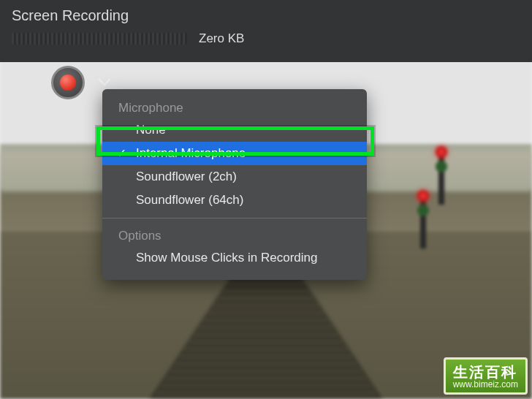  Describe the element at coordinates (68, 83) in the screenshot. I see `record-button` at that location.